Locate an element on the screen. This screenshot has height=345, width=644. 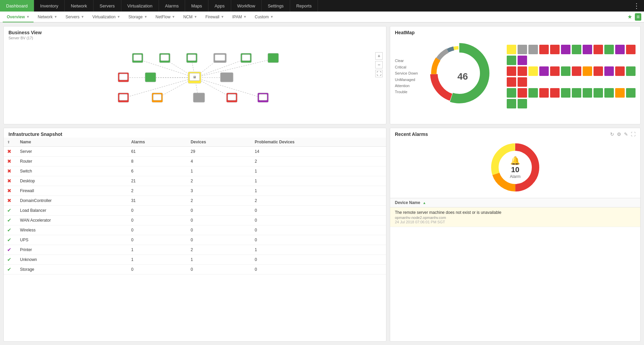
subnav-netflow: NetFlow ▼ is located at coordinates (165, 17).